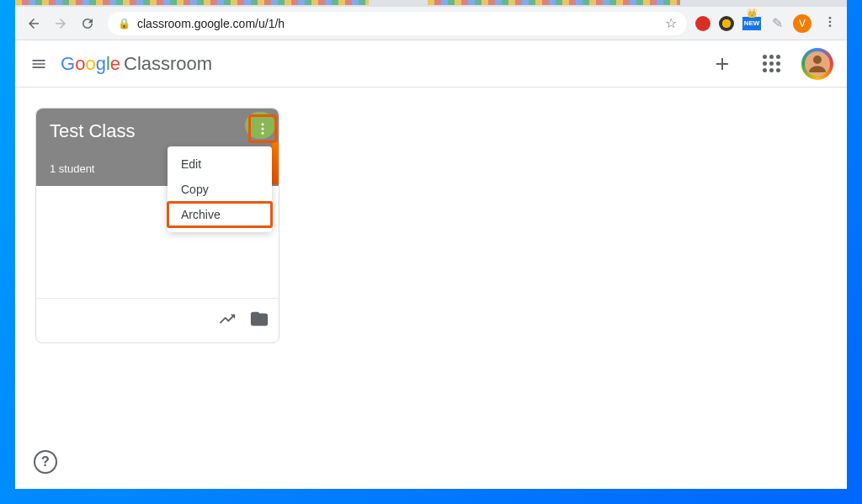 The width and height of the screenshot is (862, 504). Describe the element at coordinates (777, 24) in the screenshot. I see `extension-icon: ✎` at that location.